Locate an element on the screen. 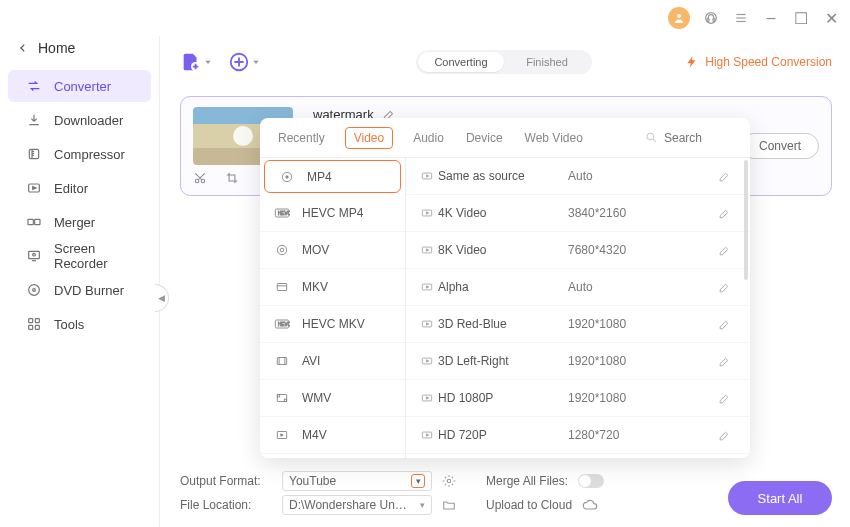 This screenshot has height=527, width=850. file-tool-row is located at coordinates (216, 178).